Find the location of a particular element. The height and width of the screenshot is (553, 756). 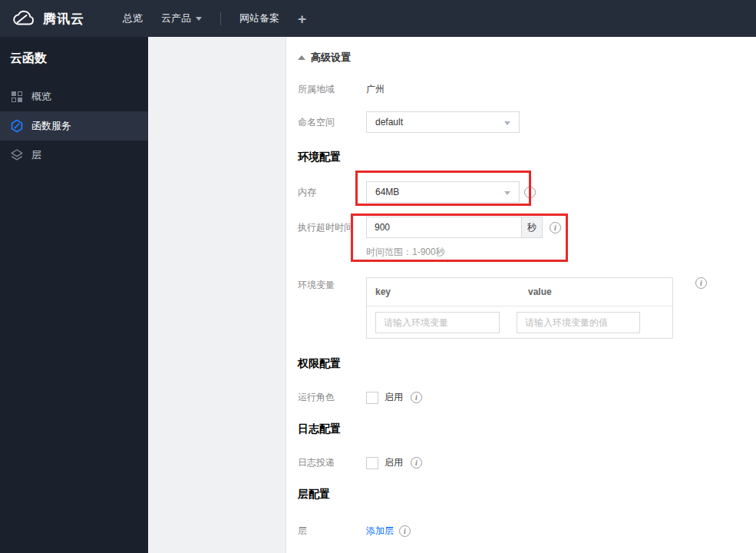

env-vars-col-key: key is located at coordinates (444, 292).